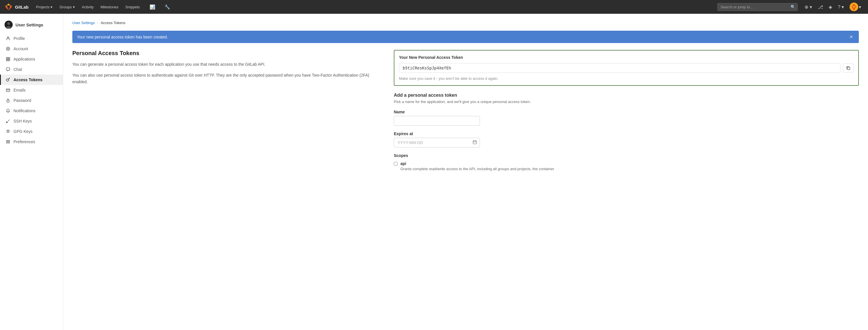 The height and width of the screenshot is (330, 868). I want to click on issues-icon-btn: ◈, so click(830, 7).